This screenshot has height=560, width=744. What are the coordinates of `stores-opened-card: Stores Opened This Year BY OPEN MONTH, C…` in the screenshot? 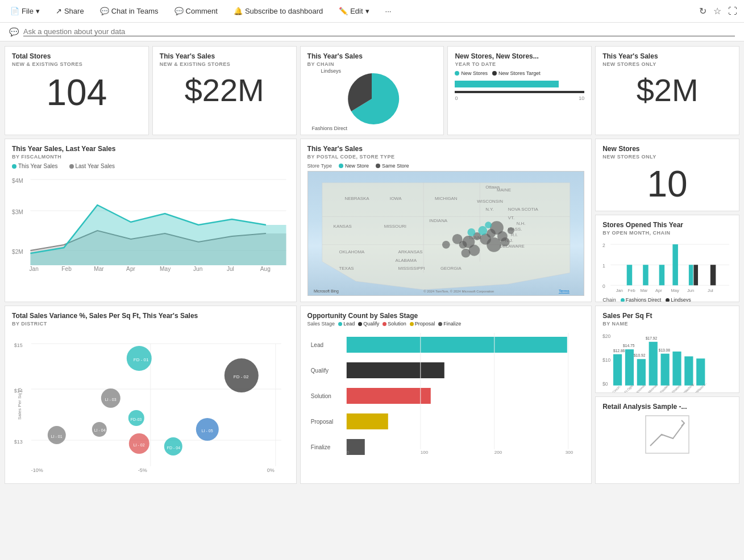 It's located at (667, 258).